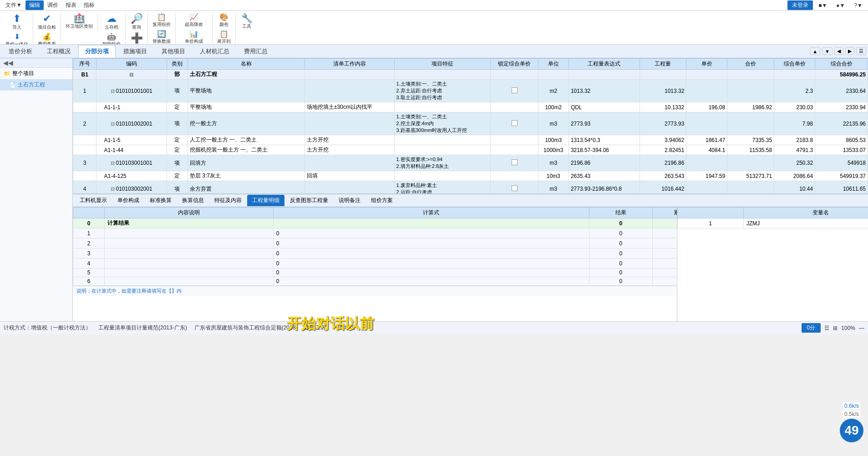 The height and width of the screenshot is (456, 868). What do you see at coordinates (89, 223) in the screenshot?
I see `bl-seq: 0` at bounding box center [89, 223].